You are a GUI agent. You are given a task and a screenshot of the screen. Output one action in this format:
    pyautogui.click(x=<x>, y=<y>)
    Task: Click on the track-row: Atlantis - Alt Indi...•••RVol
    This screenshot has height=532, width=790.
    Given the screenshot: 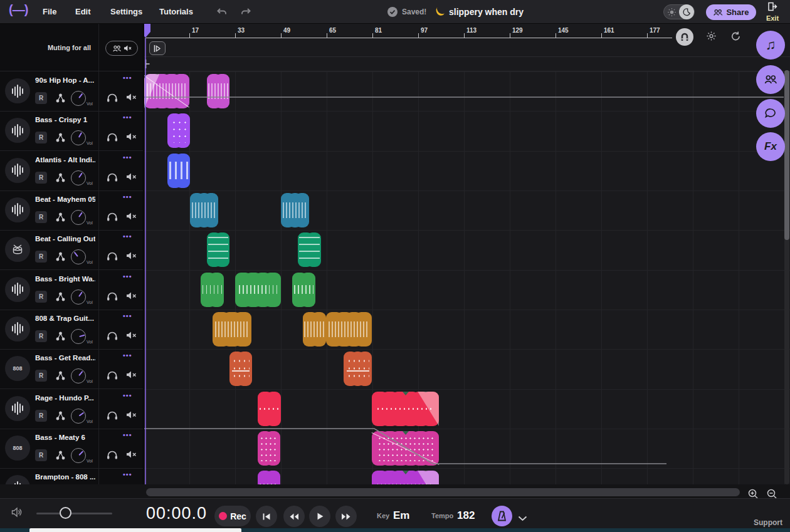 What is the action you would take?
    pyautogui.click(x=71, y=171)
    